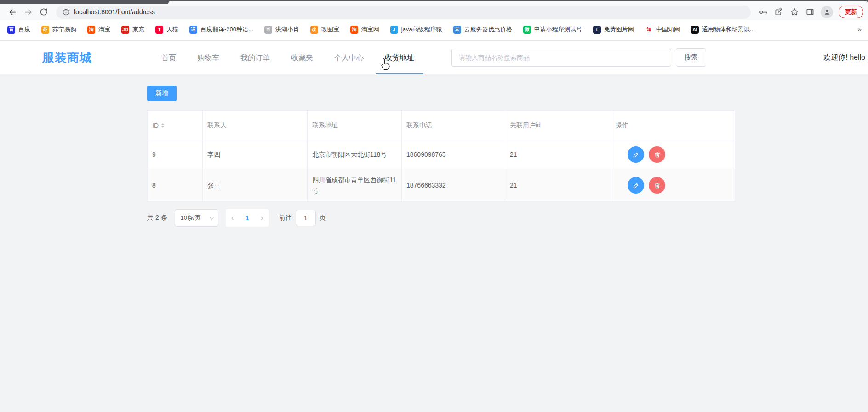 The height and width of the screenshot is (412, 868). Describe the element at coordinates (167, 29) in the screenshot. I see `bookmark-item: T 天猫` at that location.